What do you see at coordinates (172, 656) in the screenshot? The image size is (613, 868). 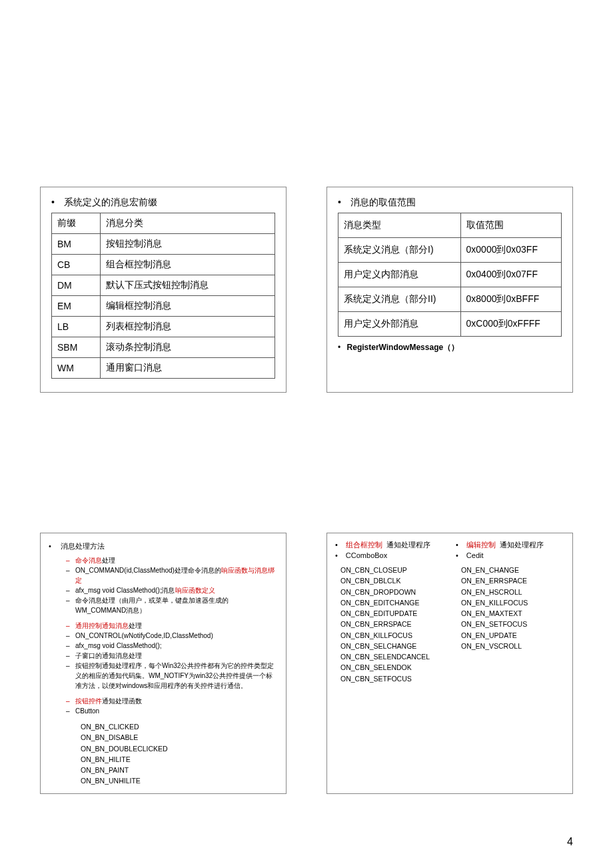 I see `card3-group-1: 通用控制通知消息处理 ON_CONTROL(wNotifyCode,ID,Cla…` at bounding box center [172, 656].